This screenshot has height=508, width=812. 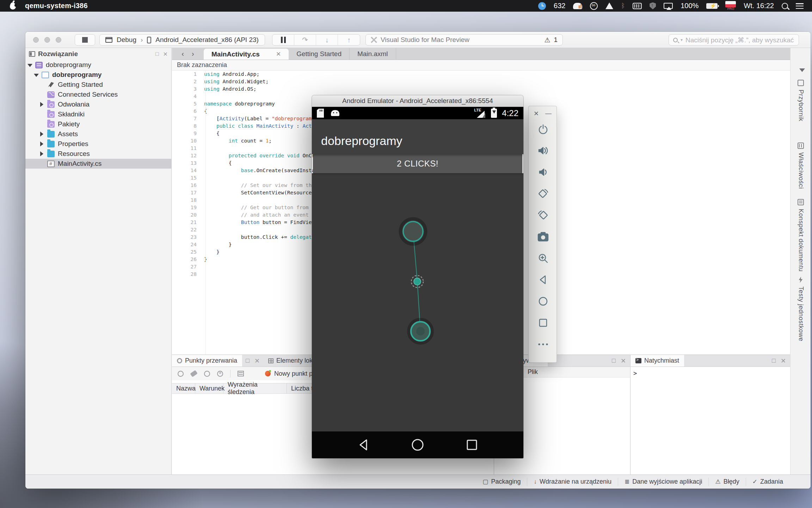 I want to click on tree-item-resources: Resources, so click(x=98, y=154).